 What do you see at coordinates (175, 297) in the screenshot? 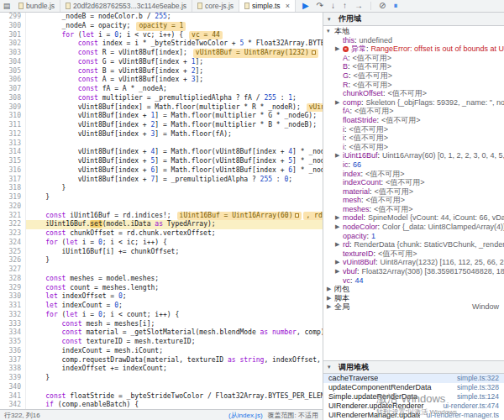
I see `code-line-text: let indexOffset = 0;` at bounding box center [175, 297].